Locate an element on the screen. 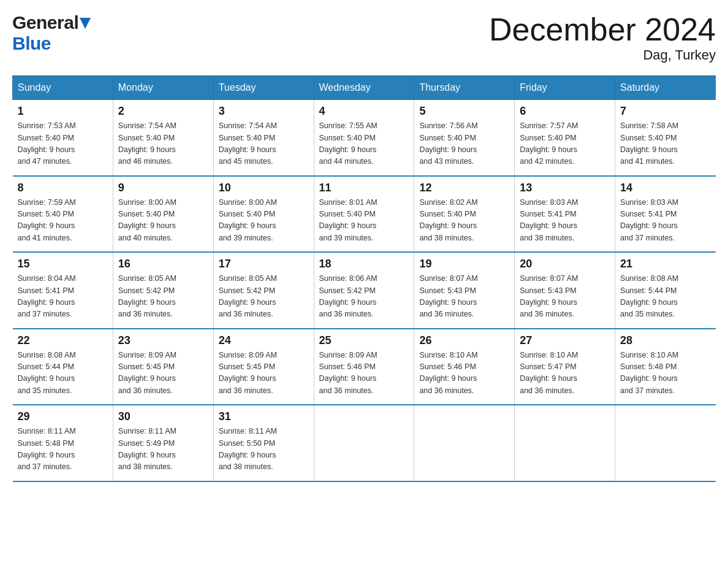  calendar-cell: 5Sunrise: 7:56 AMSunset: 5:40 PMDaylight… is located at coordinates (464, 138).